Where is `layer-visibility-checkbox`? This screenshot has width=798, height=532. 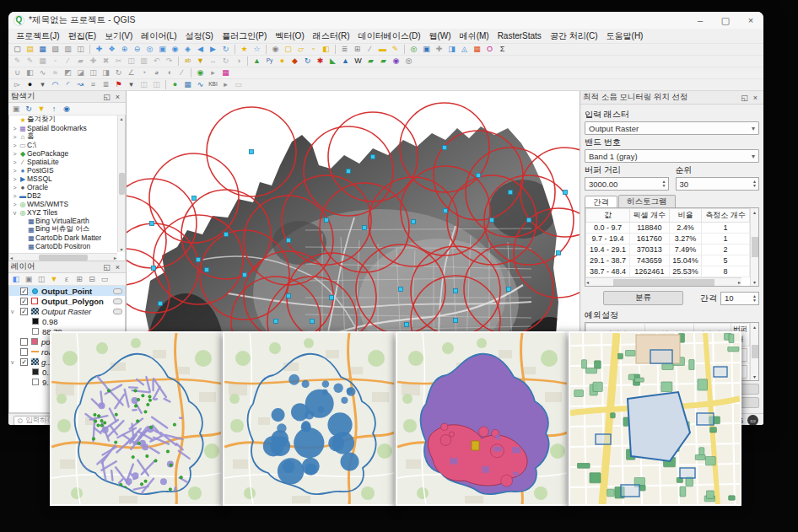 layer-visibility-checkbox is located at coordinates (24, 342).